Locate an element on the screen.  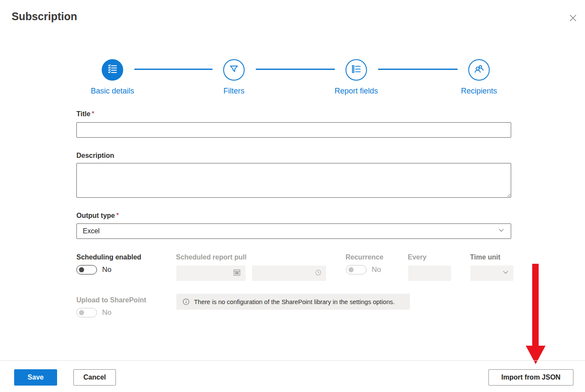
output-type-label: Output type* is located at coordinates (98, 216).